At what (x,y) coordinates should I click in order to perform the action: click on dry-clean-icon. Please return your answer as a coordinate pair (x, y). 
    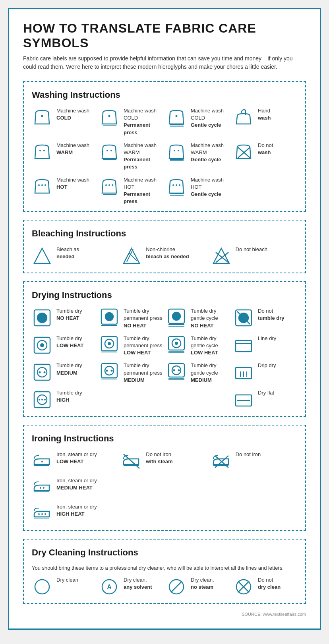
    Looking at the image, I should click on (42, 587).